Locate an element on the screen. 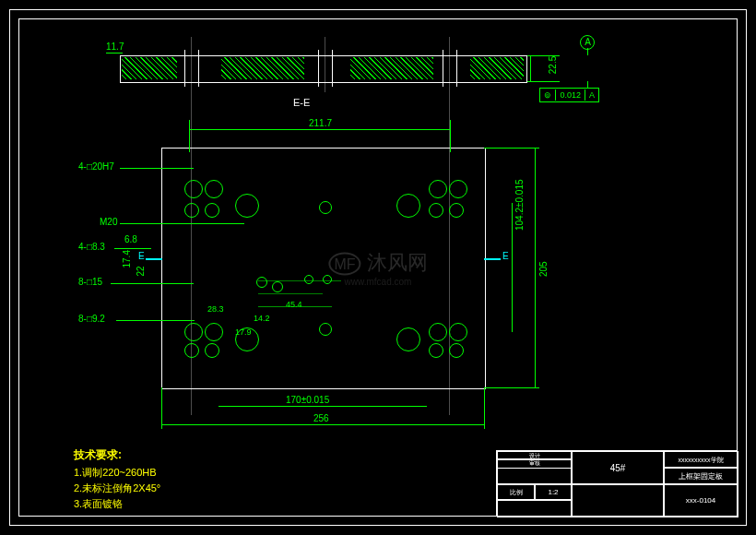 The image size is (756, 535). dim-179: 17.9 is located at coordinates (243, 332).